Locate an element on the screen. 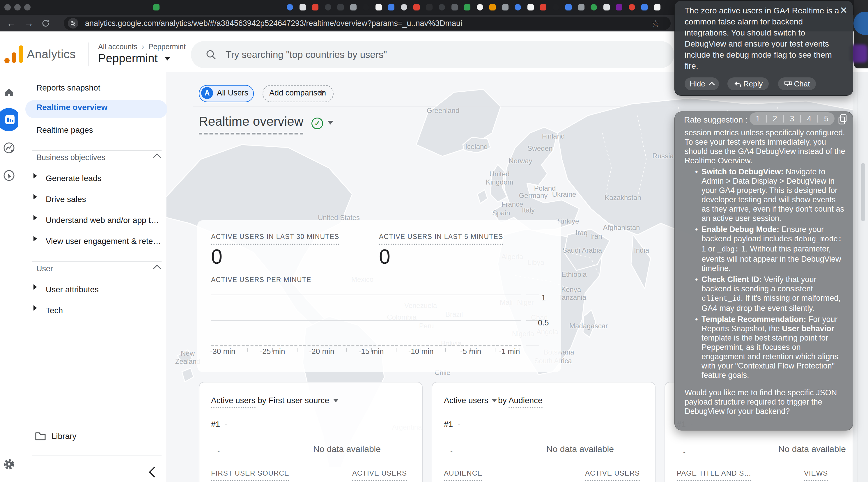 The height and width of the screenshot is (482, 868). active-users-30min-label: ACTIVE USERS IN LAST 30 MINUTES is located at coordinates (275, 239).